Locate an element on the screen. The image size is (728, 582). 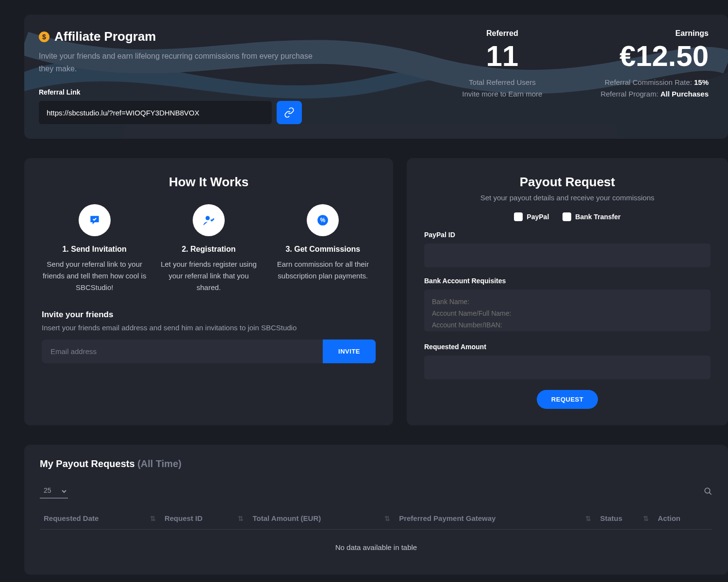
chat-check-icon is located at coordinates (95, 220).